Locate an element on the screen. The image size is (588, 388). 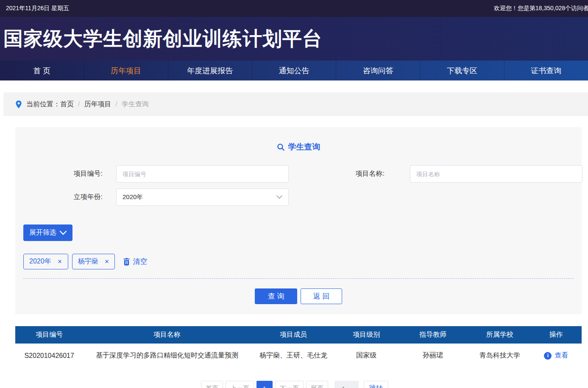
cell-level: 国家级 is located at coordinates (366, 356).